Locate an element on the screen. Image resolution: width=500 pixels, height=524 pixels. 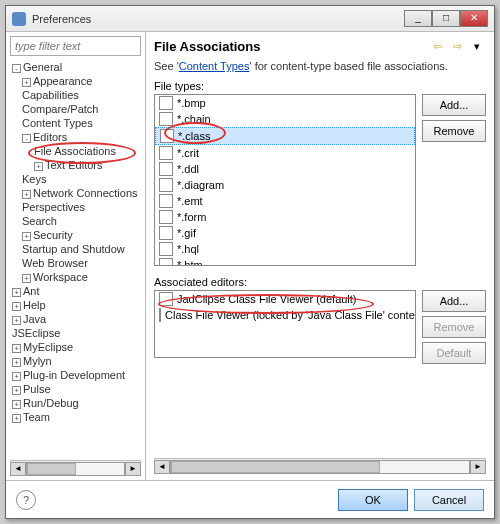
file-type-item: *.gif is located at coordinates (285, 233).